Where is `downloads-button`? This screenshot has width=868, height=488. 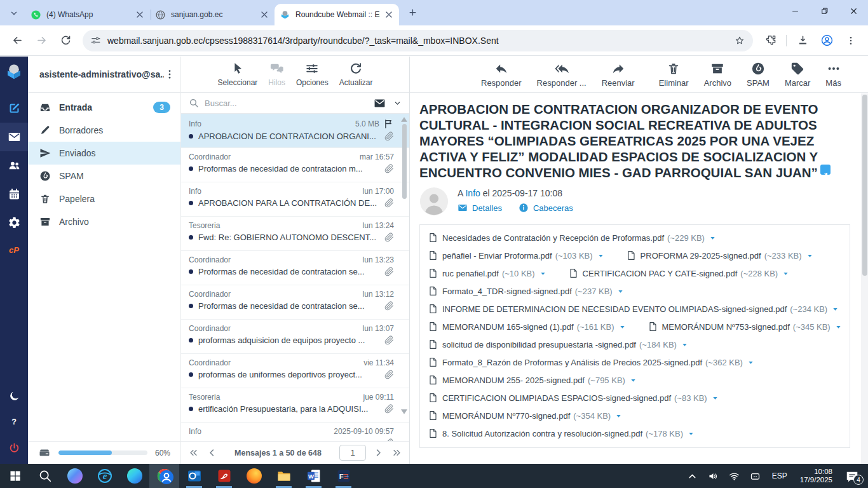
downloads-button is located at coordinates (803, 41).